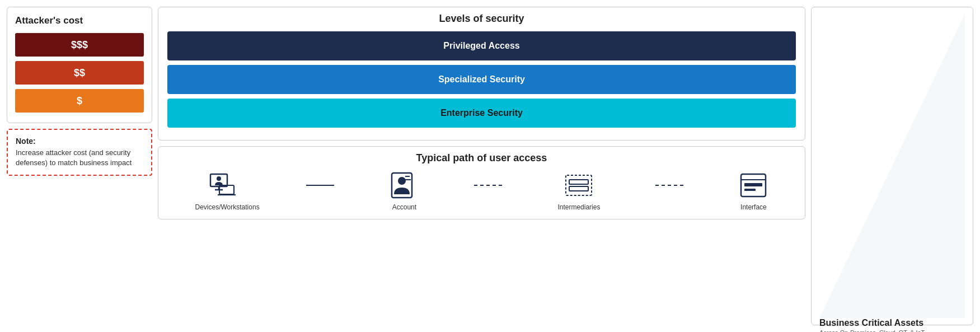 The height and width of the screenshot is (332, 980). I want to click on interface-label: Interface, so click(753, 207).